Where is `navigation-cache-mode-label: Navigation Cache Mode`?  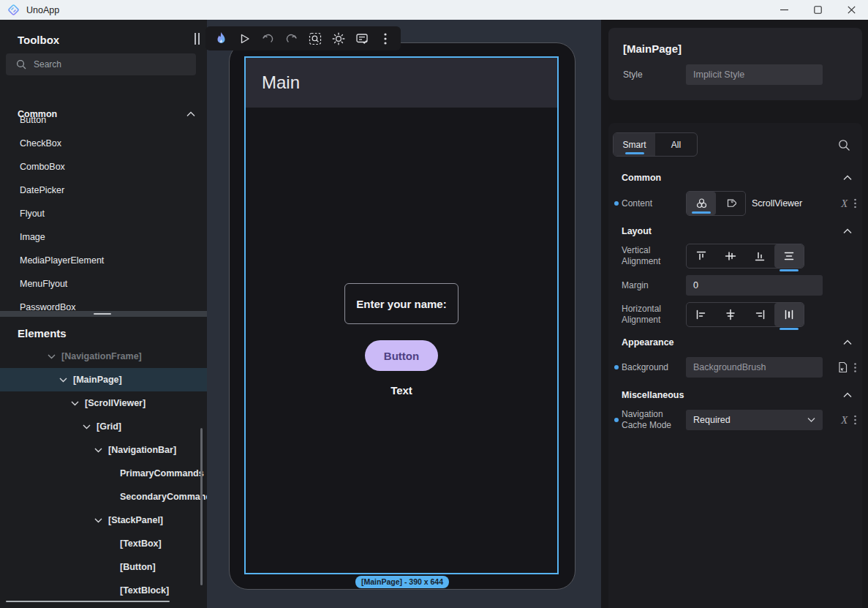
navigation-cache-mode-label: Navigation Cache Mode is located at coordinates (653, 420).